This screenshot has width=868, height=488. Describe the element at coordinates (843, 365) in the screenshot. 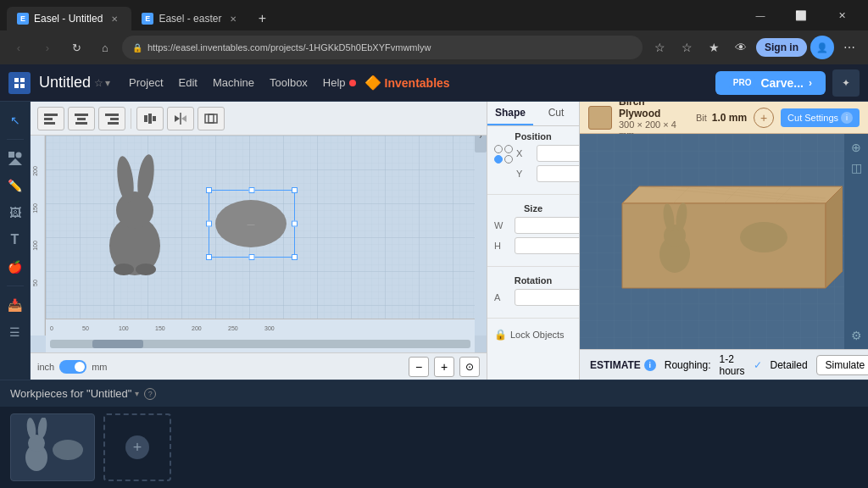

I see `simulate-button: Simulate` at that location.